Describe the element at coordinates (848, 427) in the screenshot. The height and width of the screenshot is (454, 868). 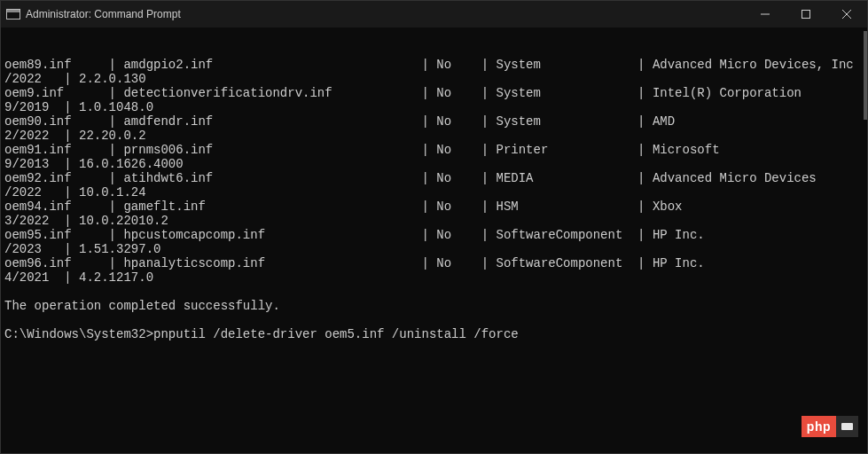
I see `watermark-bar-icon` at that location.